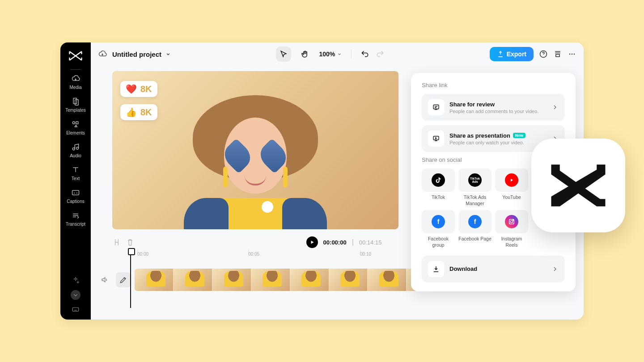  I want to click on layout-icon, so click(558, 54).